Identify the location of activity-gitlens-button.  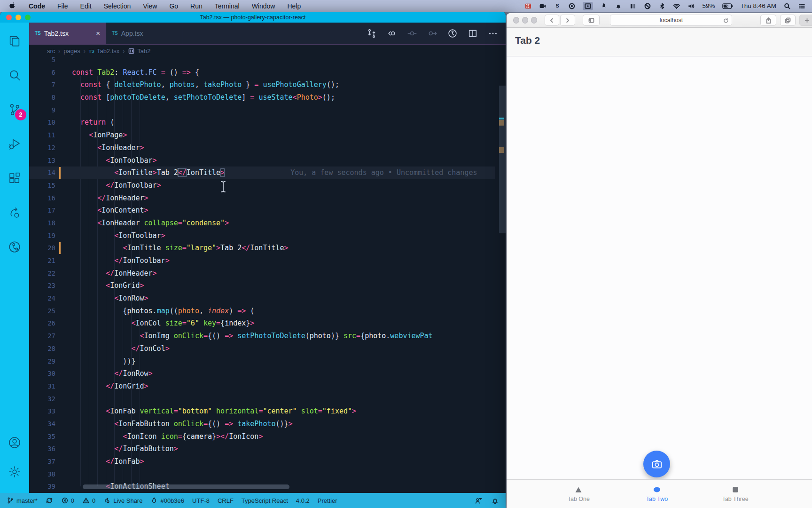
(15, 247).